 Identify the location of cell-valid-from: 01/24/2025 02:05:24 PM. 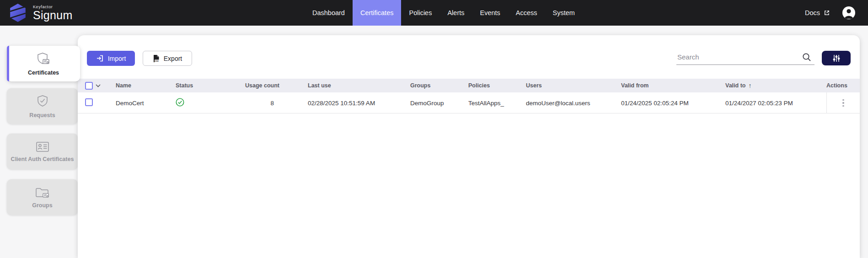
(673, 103).